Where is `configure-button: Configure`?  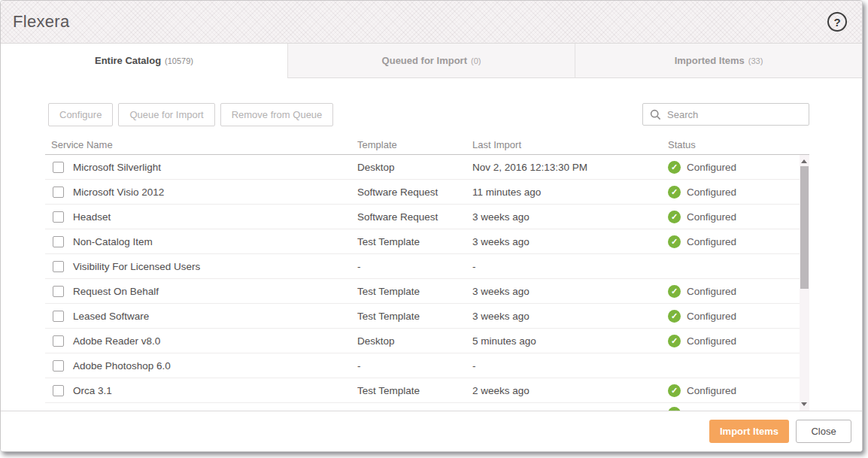
configure-button: Configure is located at coordinates (80, 114).